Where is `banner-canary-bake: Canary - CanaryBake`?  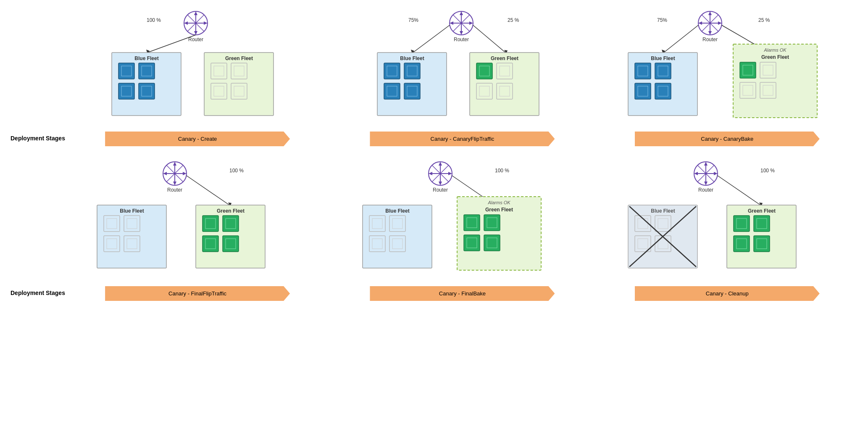 banner-canary-bake: Canary - CanaryBake is located at coordinates (727, 139).